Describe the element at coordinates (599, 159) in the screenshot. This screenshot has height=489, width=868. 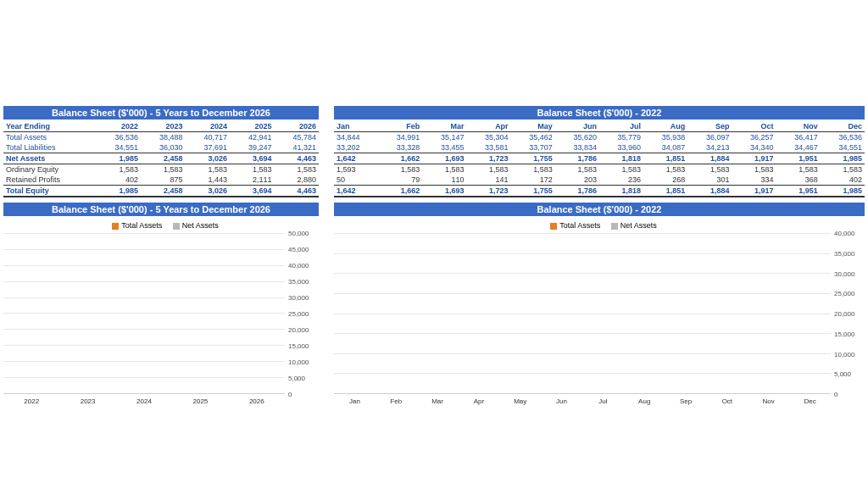
I see `right-table: JanFebMarAprMayJunJulAugSepOctNovDec 34,…` at that location.